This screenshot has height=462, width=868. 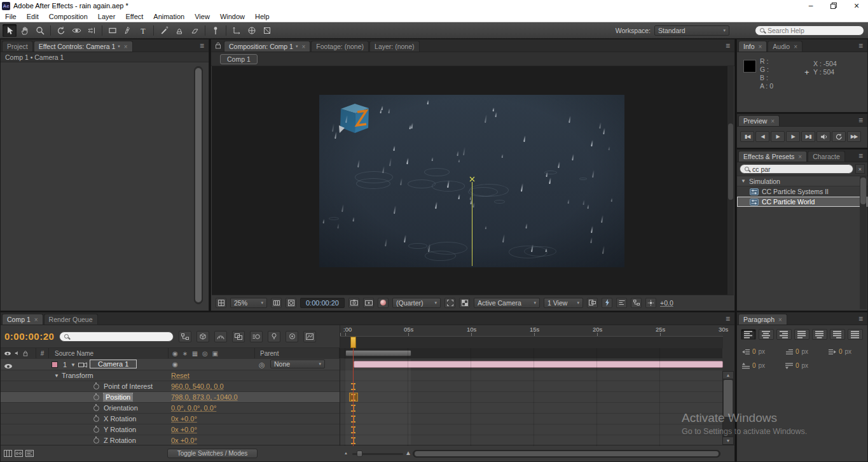 I want to click on toggle-switches-modes-button: Toggle Switches / Modes, so click(x=212, y=453).